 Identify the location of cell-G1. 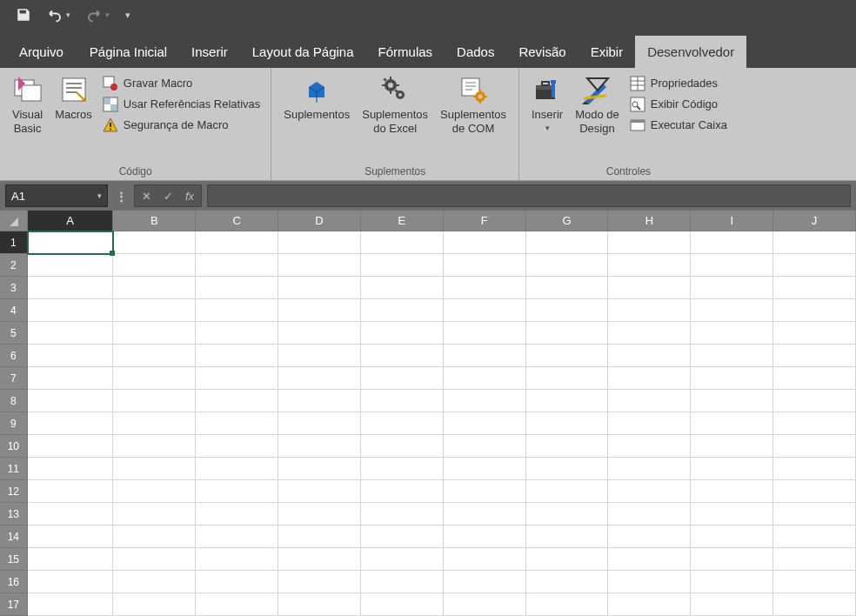
(567, 243).